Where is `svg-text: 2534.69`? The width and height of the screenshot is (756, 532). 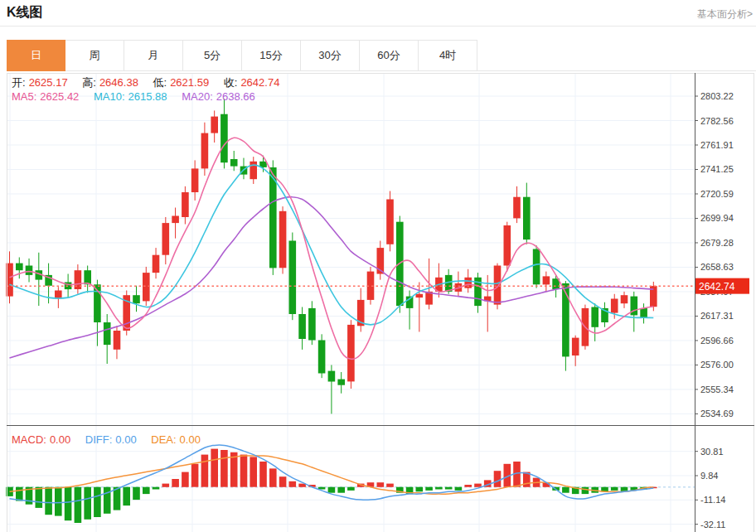 svg-text: 2534.69 is located at coordinates (717, 414).